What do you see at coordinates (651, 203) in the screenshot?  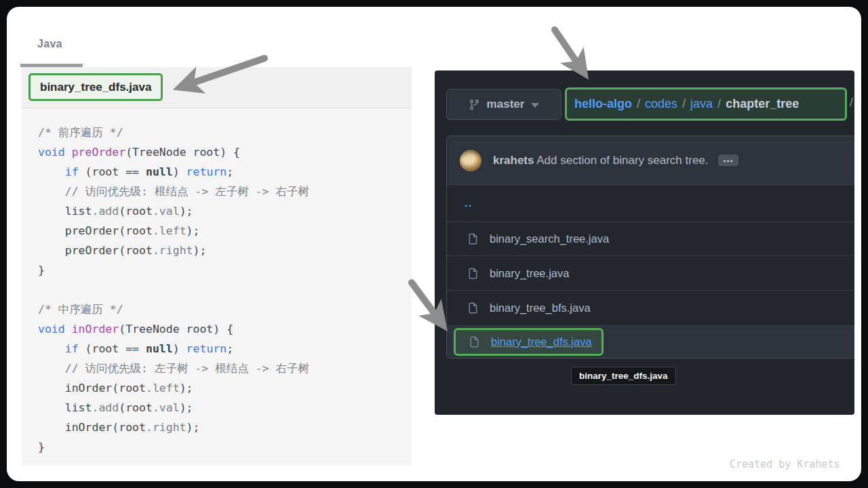 I see `parent-dir-row: ..` at bounding box center [651, 203].